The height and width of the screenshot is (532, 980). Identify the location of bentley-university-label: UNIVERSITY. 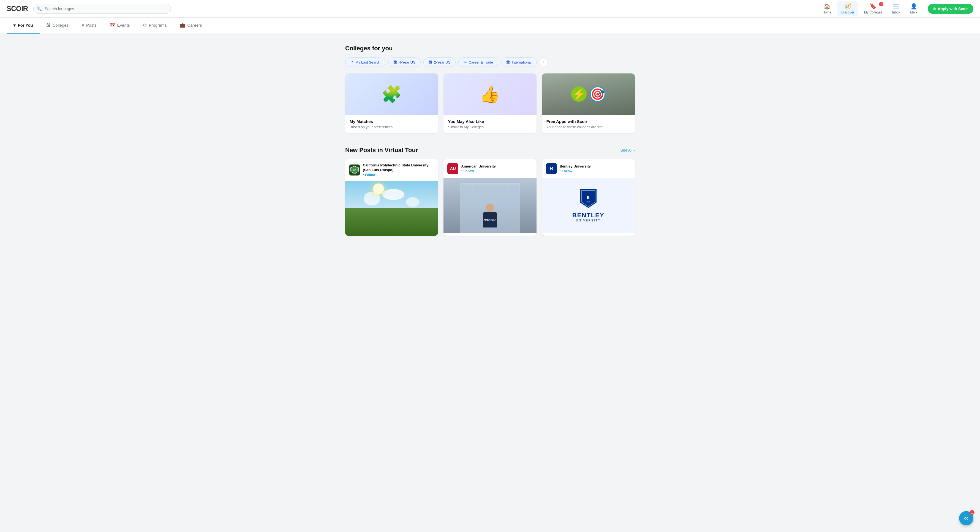
(588, 221).